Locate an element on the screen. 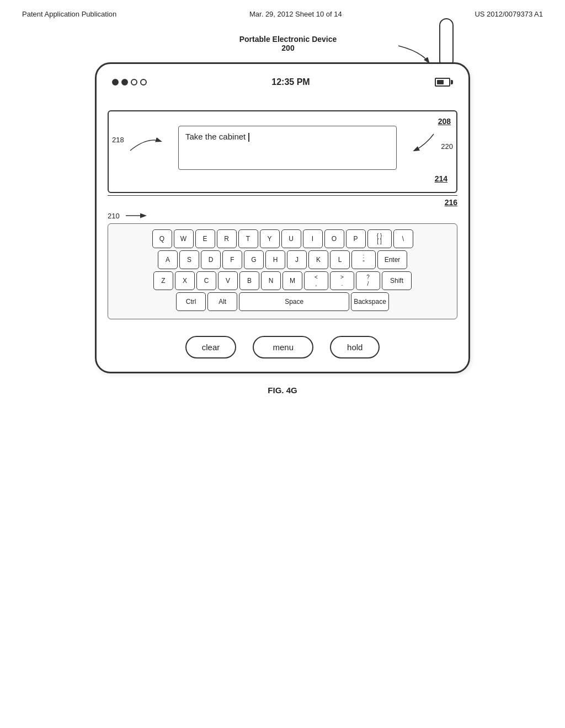 The width and height of the screenshot is (565, 728). keyboard-row-bottom: Ctrl Alt Space Backspace is located at coordinates (282, 302).